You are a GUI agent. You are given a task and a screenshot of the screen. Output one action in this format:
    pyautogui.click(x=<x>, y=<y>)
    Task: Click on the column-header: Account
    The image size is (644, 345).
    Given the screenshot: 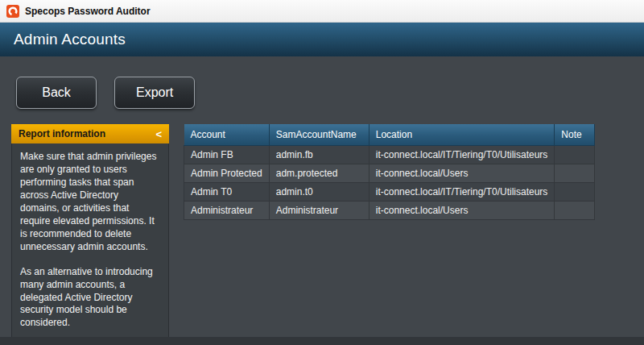 What is the action you would take?
    pyautogui.click(x=227, y=135)
    